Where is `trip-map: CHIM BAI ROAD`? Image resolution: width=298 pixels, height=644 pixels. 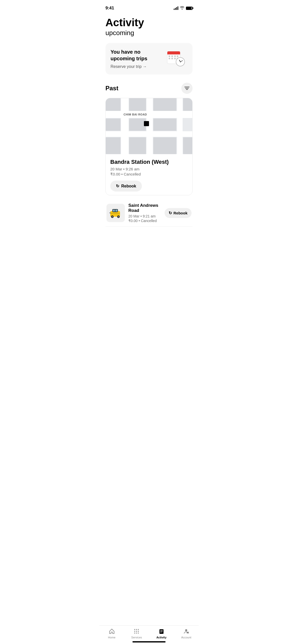 trip-map: CHIM BAI ROAD is located at coordinates (149, 126).